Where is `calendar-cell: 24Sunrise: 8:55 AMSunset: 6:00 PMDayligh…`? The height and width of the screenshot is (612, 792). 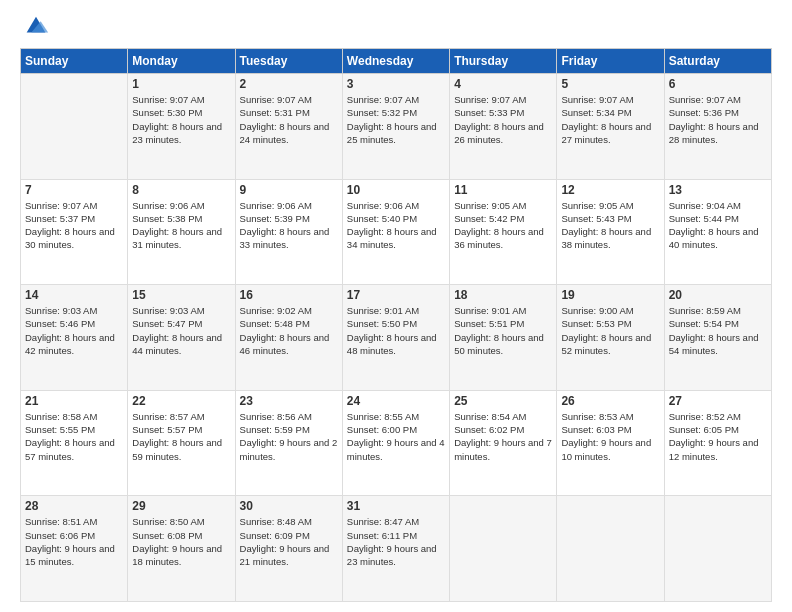 calendar-cell: 24Sunrise: 8:55 AMSunset: 6:00 PMDayligh… is located at coordinates (396, 443).